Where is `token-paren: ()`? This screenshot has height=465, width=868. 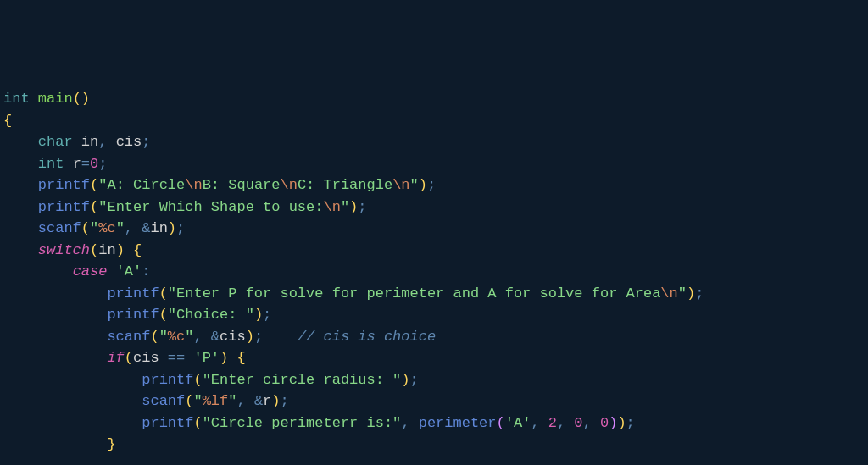
token-paren: () is located at coordinates (81, 98).